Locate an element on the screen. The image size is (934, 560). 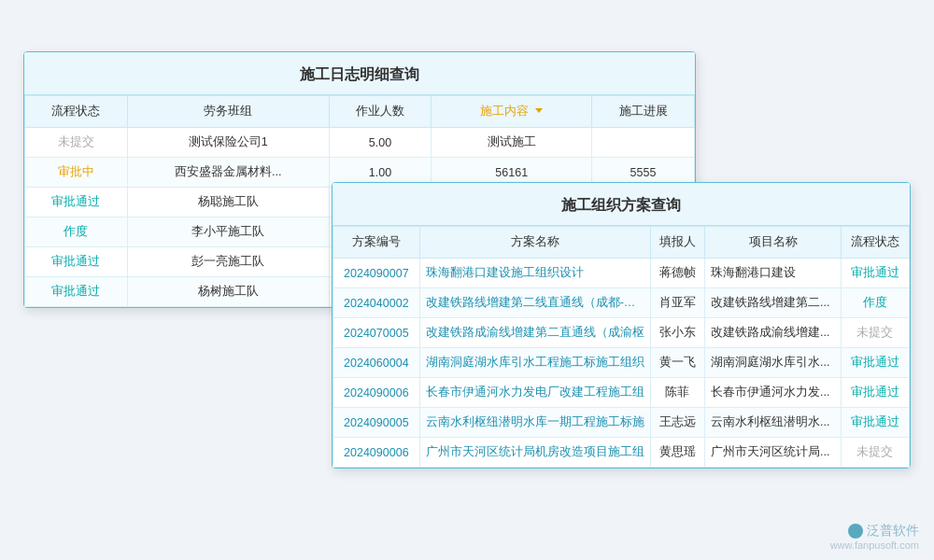
logo-name: 泛普软件 is located at coordinates (893, 531).